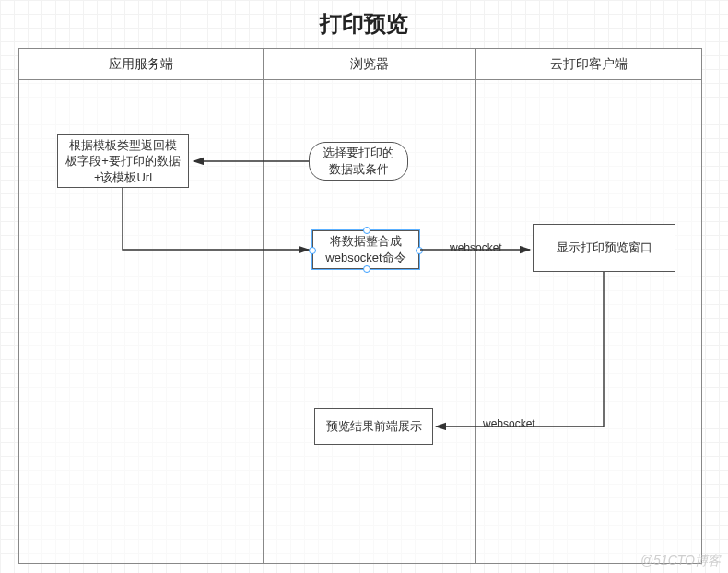  What do you see at coordinates (509, 424) in the screenshot?
I see `edge-label-ws2: websocket` at bounding box center [509, 424].